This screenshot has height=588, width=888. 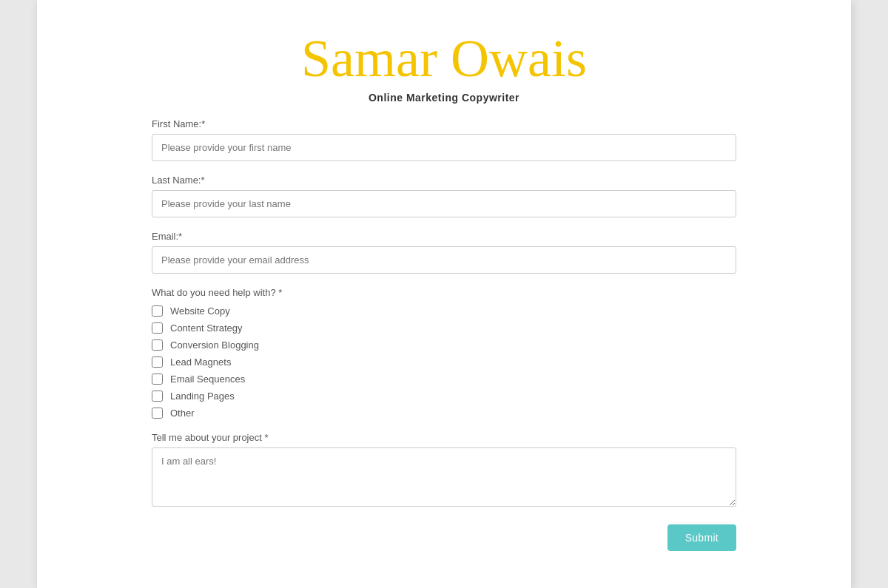 What do you see at coordinates (203, 396) in the screenshot?
I see `checkbox-label-landing-pages: Landing Pages` at bounding box center [203, 396].